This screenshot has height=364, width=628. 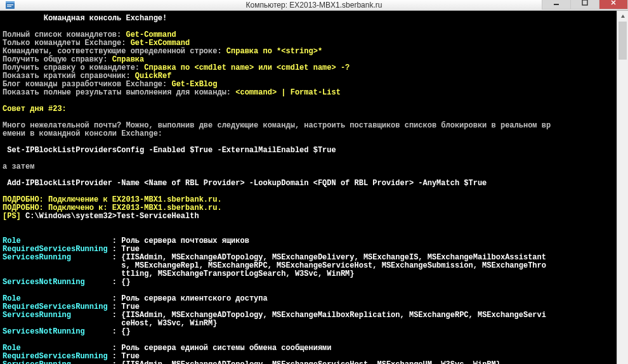 I want to click on maximize-button, so click(x=585, y=5).